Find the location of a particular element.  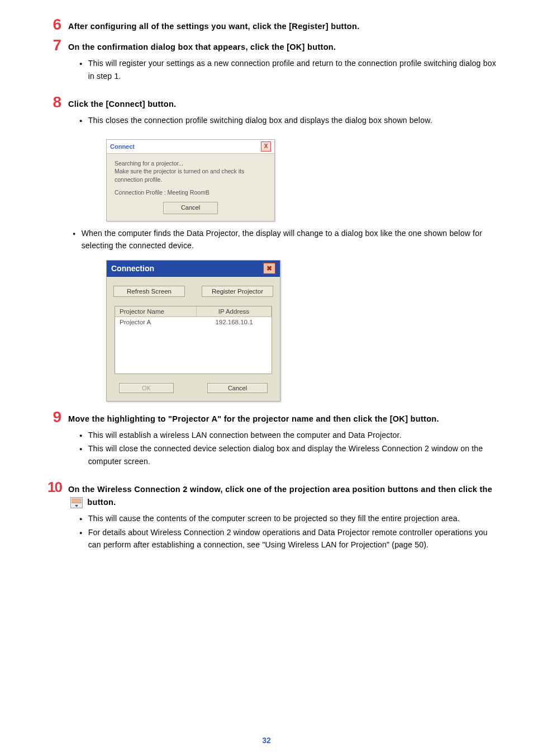

page-number: 32 is located at coordinates (266, 740).